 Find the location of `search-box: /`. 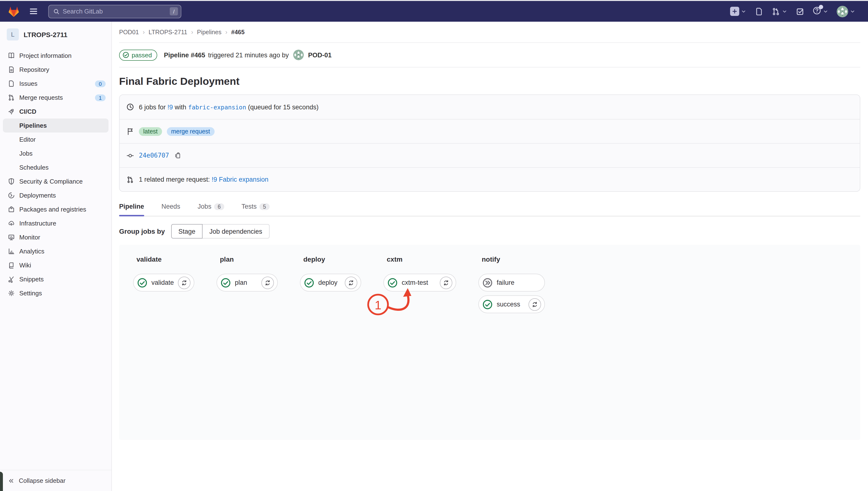

search-box: / is located at coordinates (115, 11).